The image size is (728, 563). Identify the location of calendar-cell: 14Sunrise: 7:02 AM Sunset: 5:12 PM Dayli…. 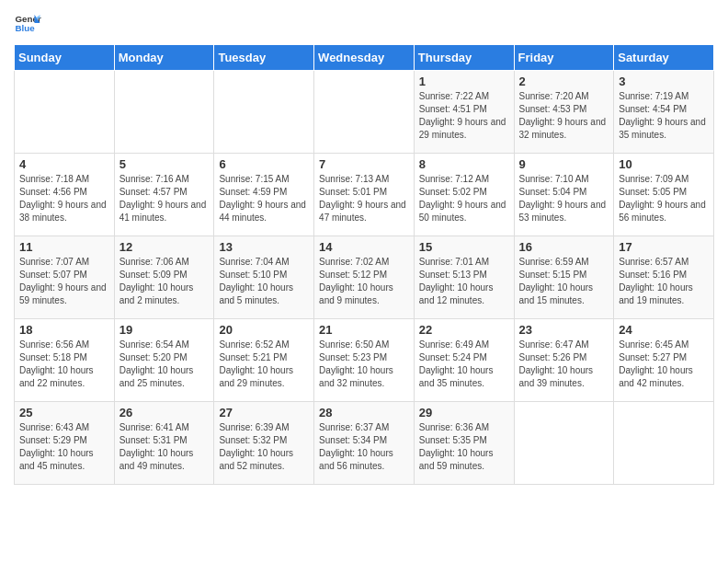
(364, 278).